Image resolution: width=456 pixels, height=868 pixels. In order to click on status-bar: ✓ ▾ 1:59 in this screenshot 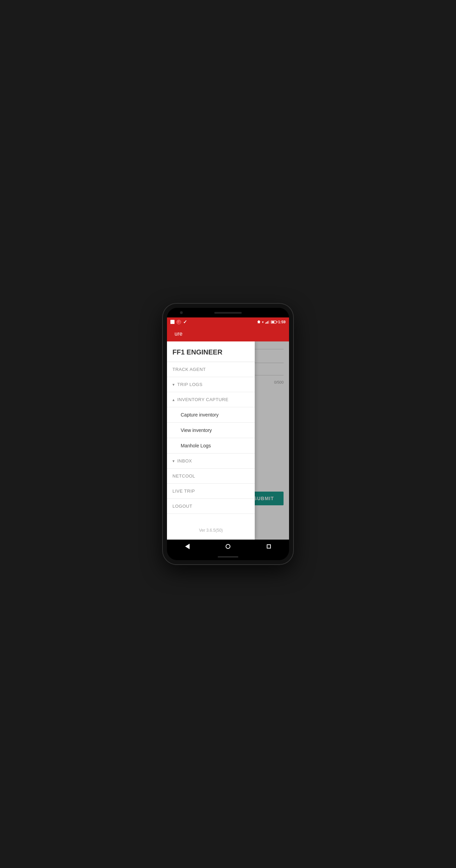, I will do `click(228, 322)`.